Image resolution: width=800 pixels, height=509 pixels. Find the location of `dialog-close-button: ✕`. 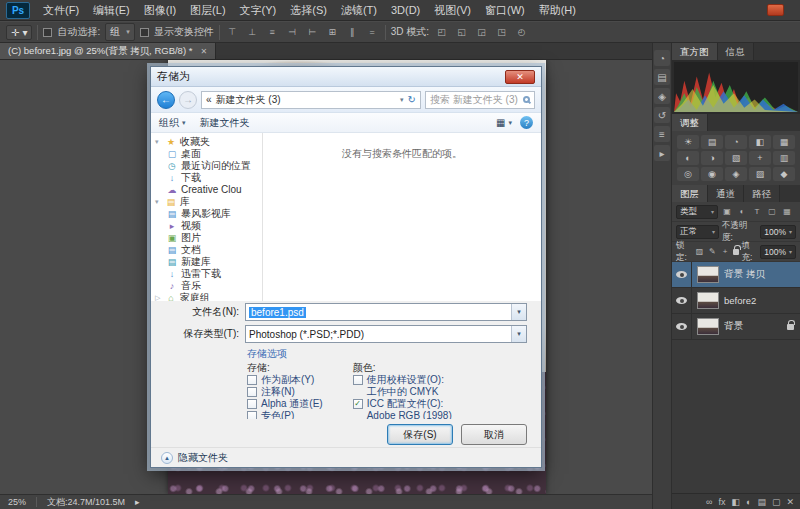

dialog-close-button: ✕ is located at coordinates (520, 77).